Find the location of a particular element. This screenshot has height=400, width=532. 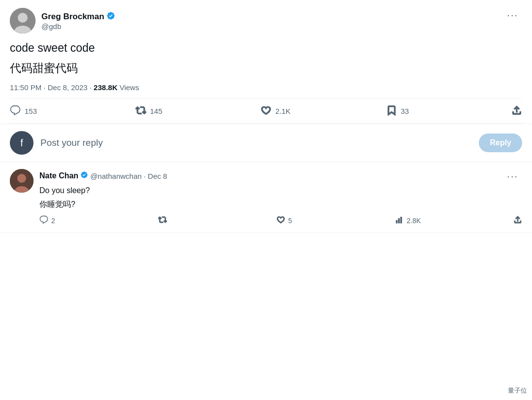

tweet-text-en: code sweet code is located at coordinates (266, 48).